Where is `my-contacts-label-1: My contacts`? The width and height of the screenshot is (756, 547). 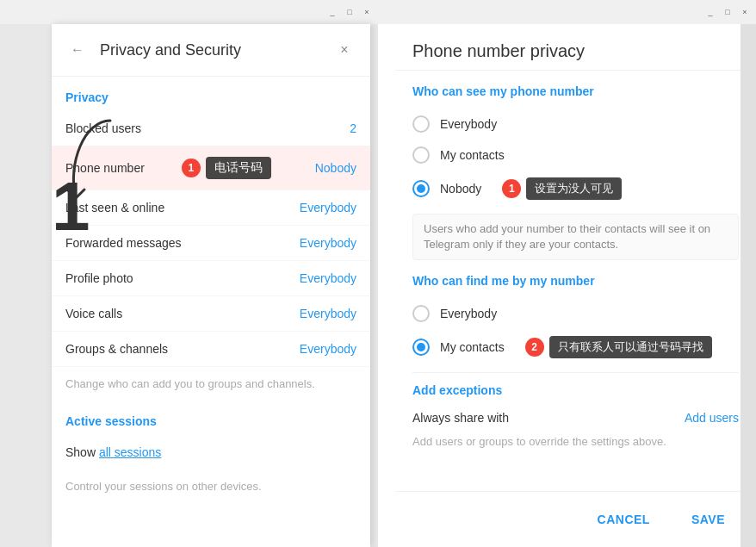
my-contacts-label-1: My contacts is located at coordinates (472, 155).